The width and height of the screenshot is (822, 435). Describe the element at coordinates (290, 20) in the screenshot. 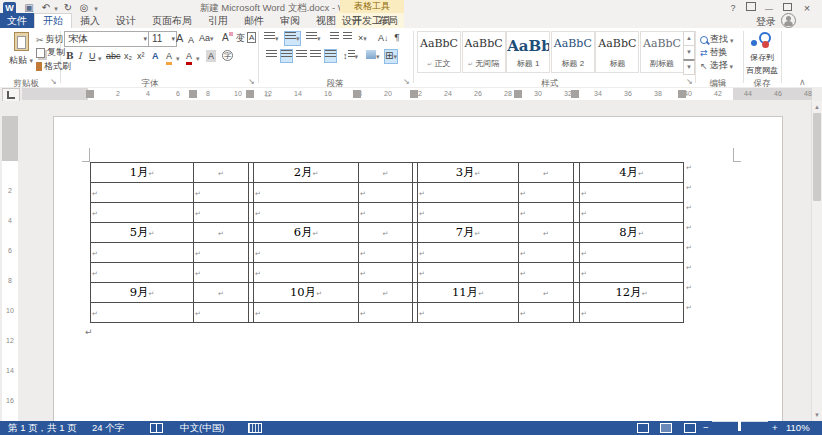

I see `tab-审阅: 审阅` at that location.